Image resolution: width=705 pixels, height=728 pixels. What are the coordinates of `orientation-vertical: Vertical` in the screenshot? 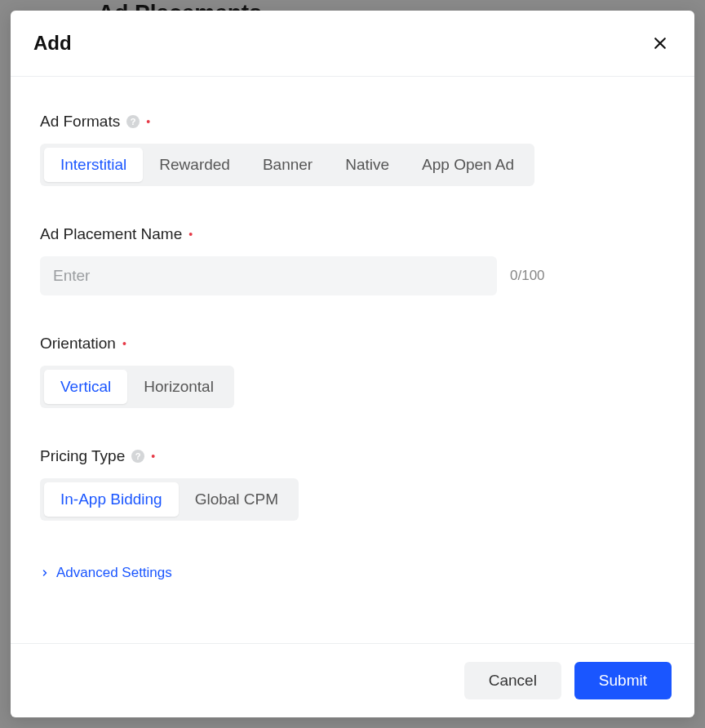 It's located at (86, 387).